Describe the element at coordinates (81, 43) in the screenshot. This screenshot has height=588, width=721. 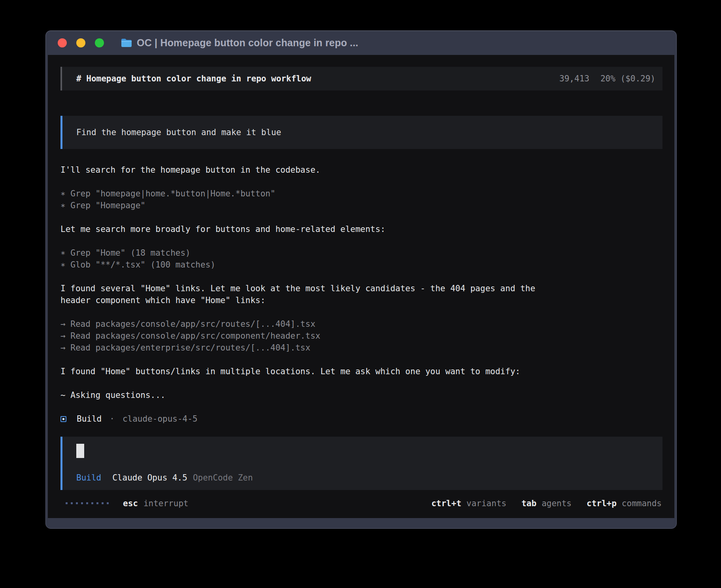
I see `minimize-button` at that location.